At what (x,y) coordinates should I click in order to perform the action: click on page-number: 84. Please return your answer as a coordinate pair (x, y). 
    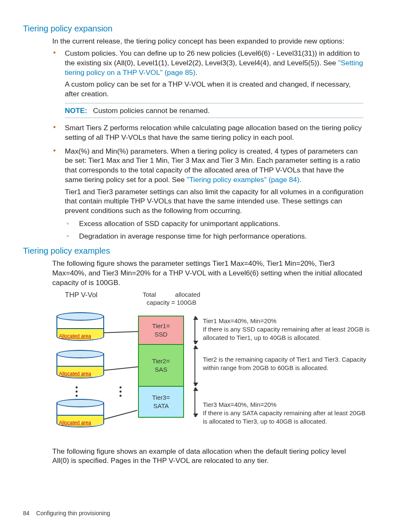
    Looking at the image, I should click on (26, 513).